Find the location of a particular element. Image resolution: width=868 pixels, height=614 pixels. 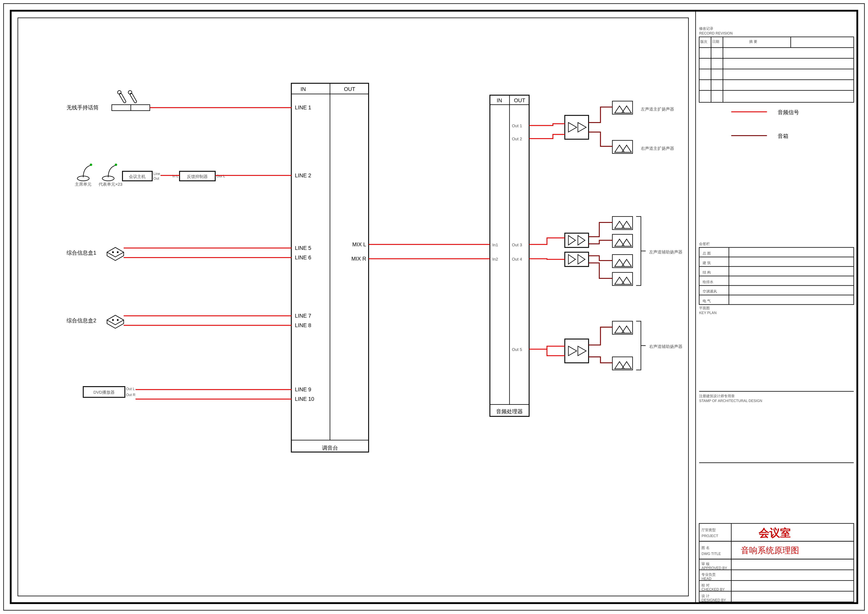

svg-text: 无线手持话筒 is located at coordinates (82, 107).